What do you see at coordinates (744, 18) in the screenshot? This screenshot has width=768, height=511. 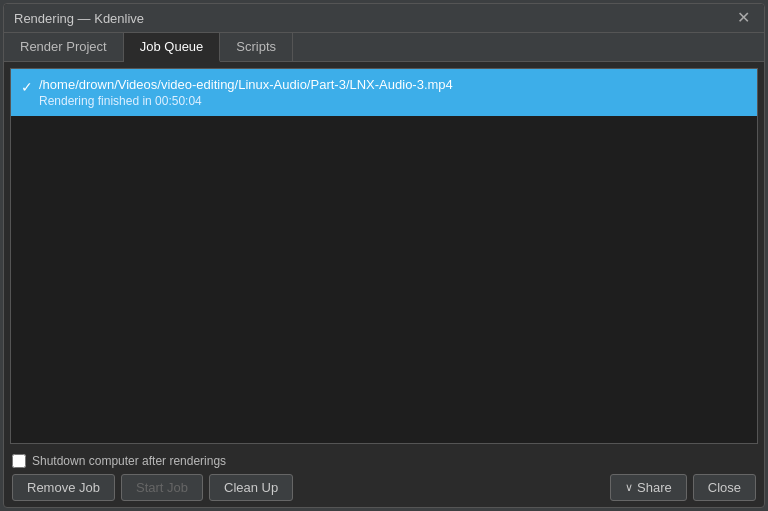 I see `close-icon: ✕` at bounding box center [744, 18].